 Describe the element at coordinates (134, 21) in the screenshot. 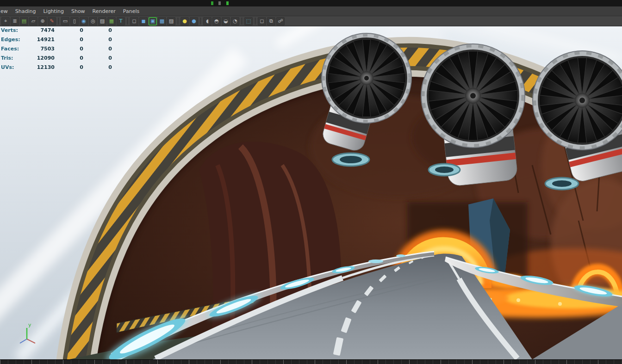

I see `wireframe-icon: ◻` at that location.